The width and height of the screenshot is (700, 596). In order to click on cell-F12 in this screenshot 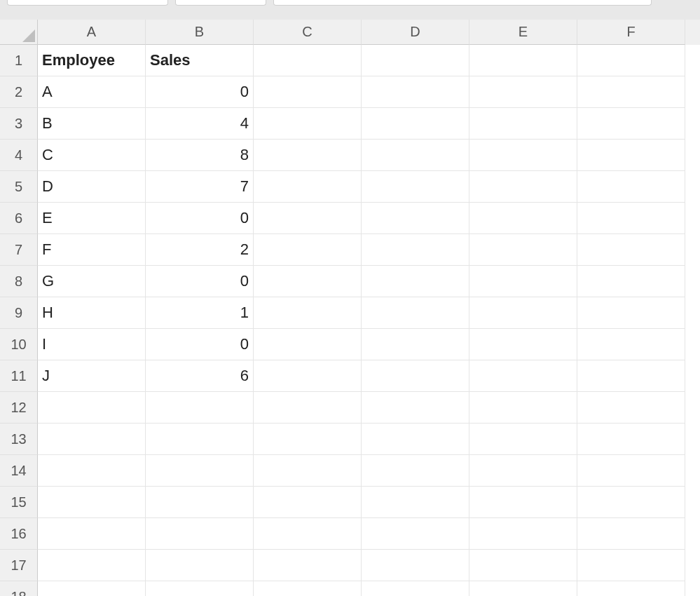, I will do `click(631, 408)`.